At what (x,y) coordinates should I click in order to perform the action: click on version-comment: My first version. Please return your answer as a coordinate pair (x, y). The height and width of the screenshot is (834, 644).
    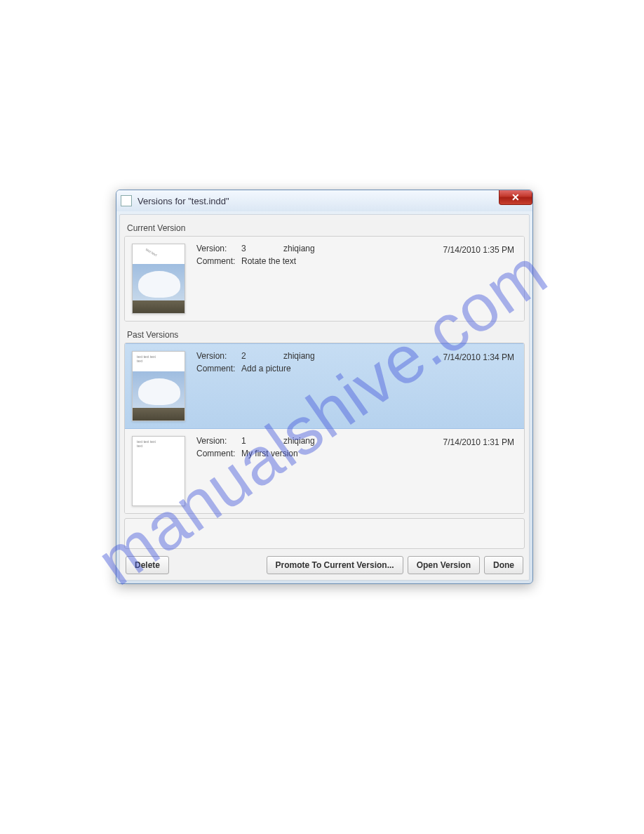
    Looking at the image, I should click on (269, 454).